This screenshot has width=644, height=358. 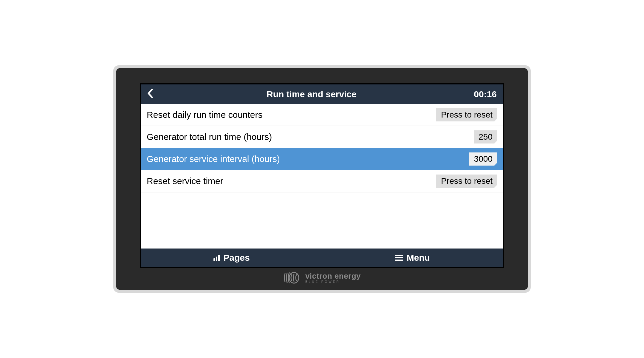 What do you see at coordinates (333, 282) in the screenshot?
I see `brand-tagline: BLUE POWER` at bounding box center [333, 282].